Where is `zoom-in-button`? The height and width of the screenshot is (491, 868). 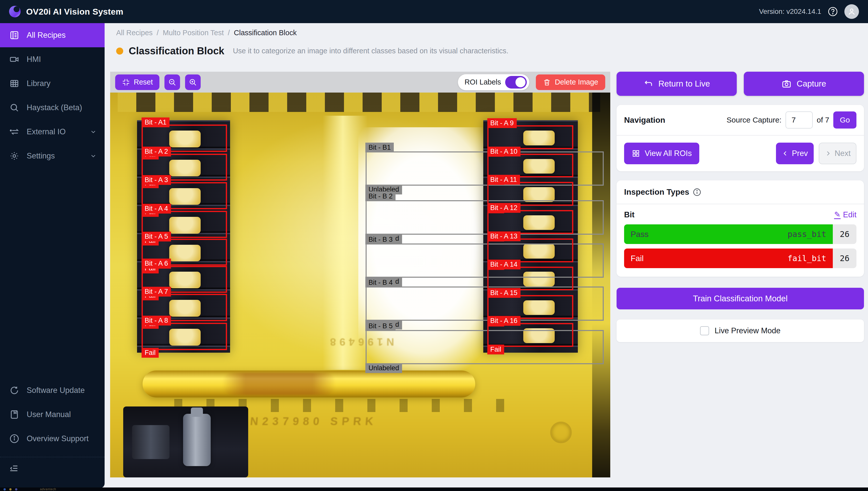 zoom-in-button is located at coordinates (193, 82).